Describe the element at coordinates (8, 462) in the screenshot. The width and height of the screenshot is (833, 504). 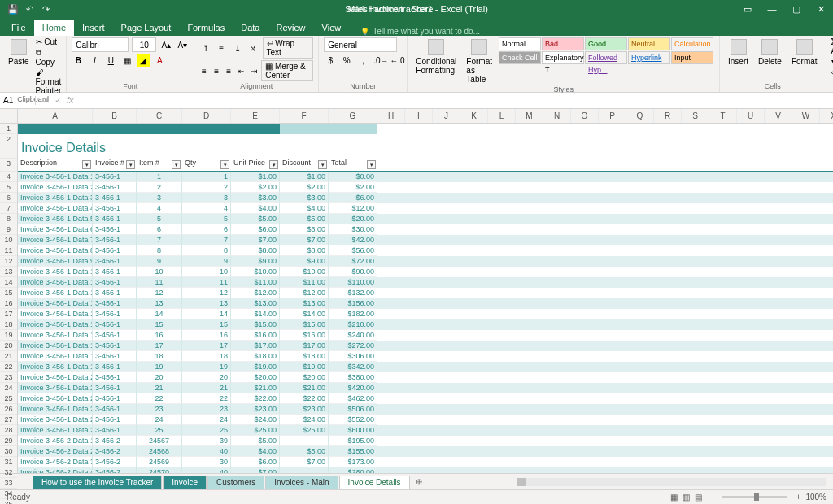
I see `row-header-31: 31` at that location.